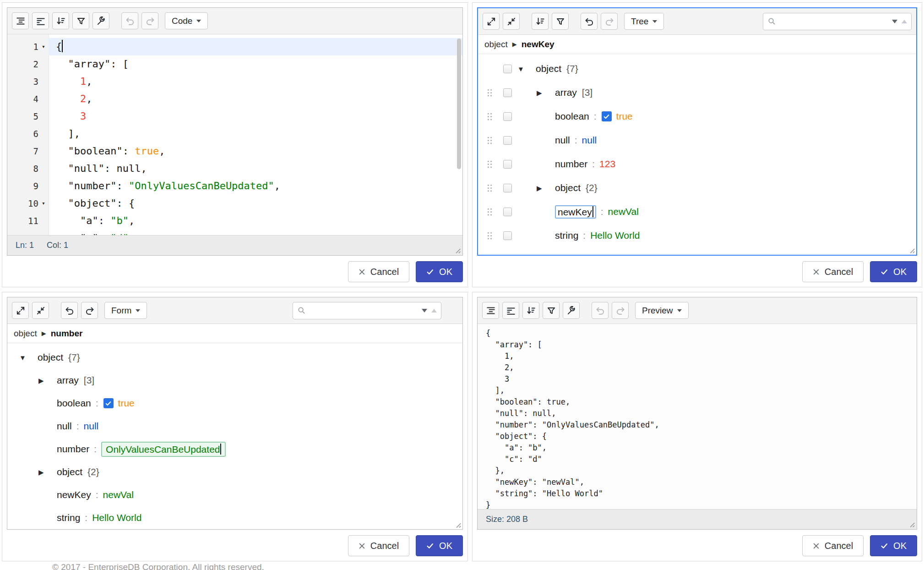 This screenshot has width=924, height=570. What do you see at coordinates (662, 311) in the screenshot?
I see `mode-select-button: Preview` at bounding box center [662, 311].